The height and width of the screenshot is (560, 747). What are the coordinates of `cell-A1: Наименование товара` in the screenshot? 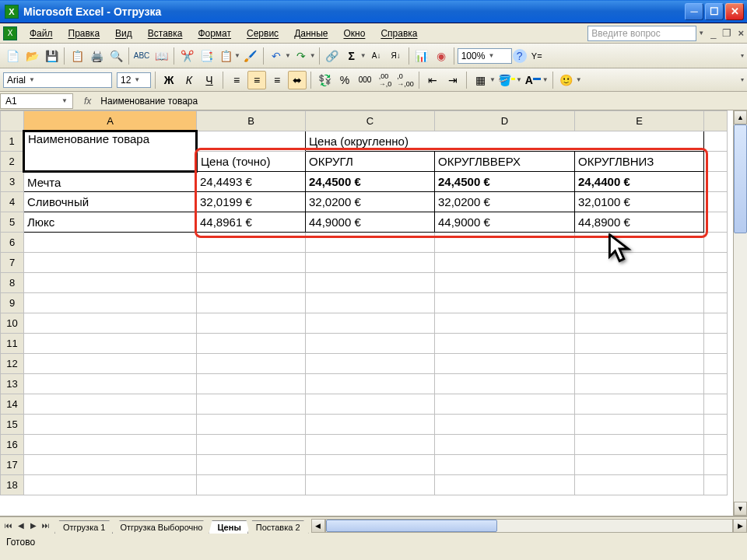 It's located at (110, 152).